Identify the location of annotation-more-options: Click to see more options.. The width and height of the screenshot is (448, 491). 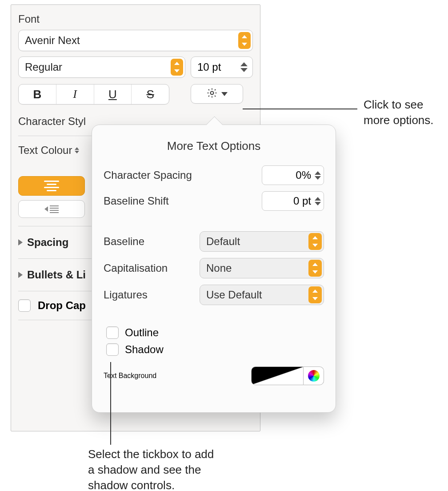
(404, 113).